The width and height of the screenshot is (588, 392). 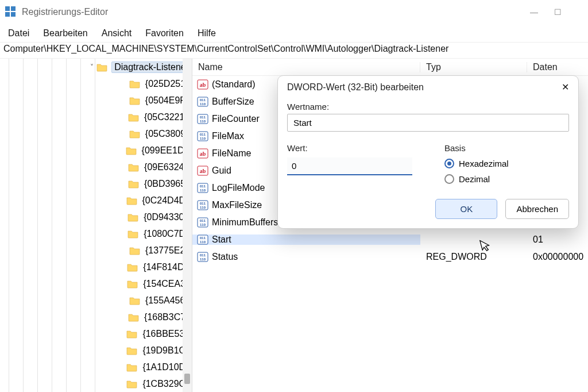 I want to click on tree-item: {14F814DD, so click(x=96, y=267).